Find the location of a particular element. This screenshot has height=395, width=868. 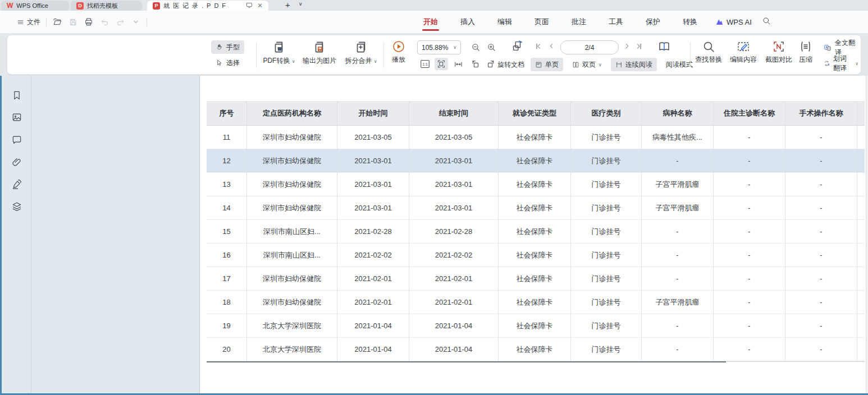

pdf-logo-icon: P is located at coordinates (156, 6).